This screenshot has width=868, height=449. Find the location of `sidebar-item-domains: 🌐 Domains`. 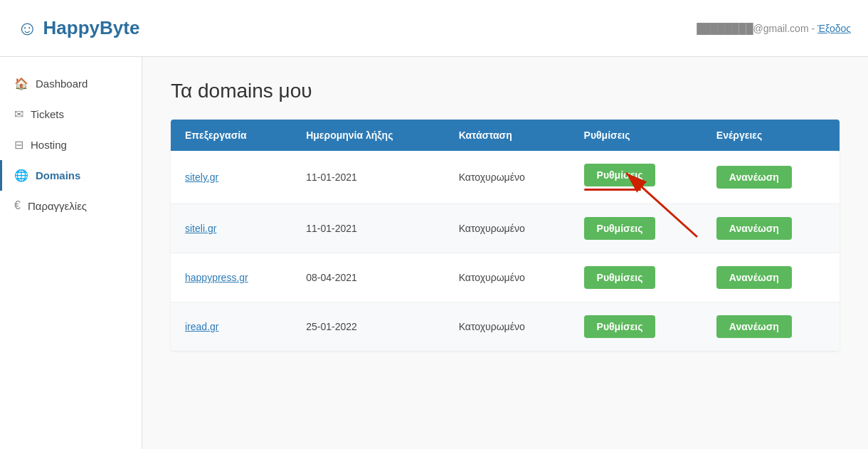

sidebar-item-domains: 🌐 Domains is located at coordinates (71, 175).